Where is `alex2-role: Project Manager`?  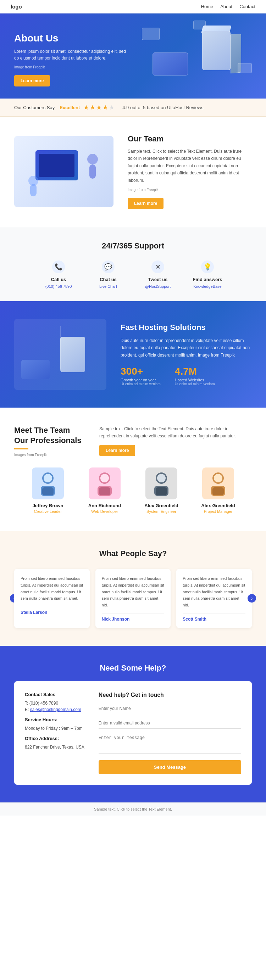
alex2-role: Project Manager is located at coordinates (218, 511).